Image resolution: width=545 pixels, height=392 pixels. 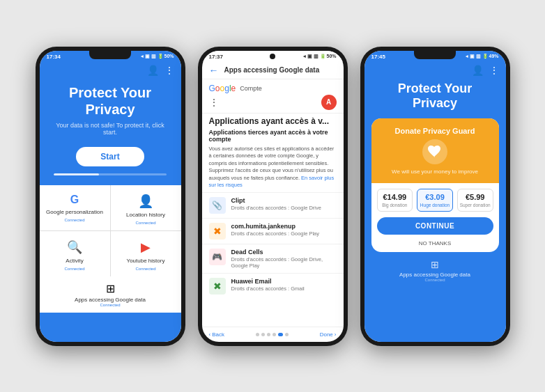 I want to click on phone3-footer: ⊞ Apps accessing Google data Connected, so click(x=435, y=270).